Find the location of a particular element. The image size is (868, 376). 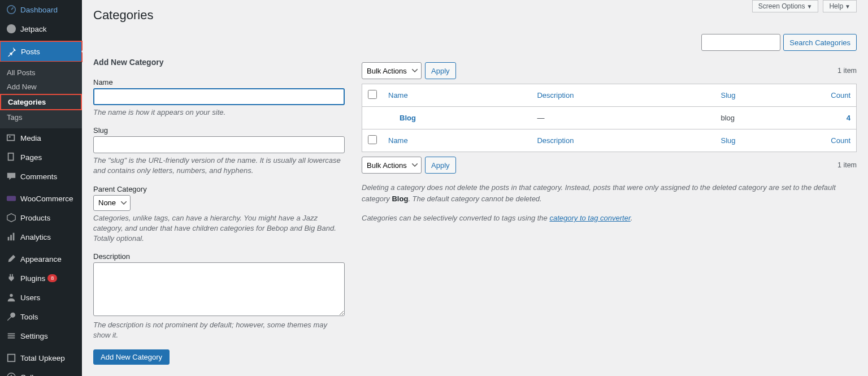

col-description-foot: Description is located at coordinates (555, 140).